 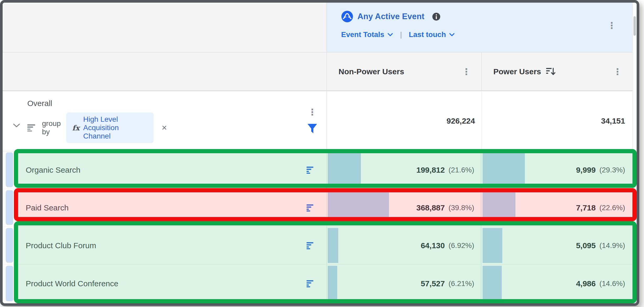 I want to click on attribution-dropdown-label: Last touch, so click(x=427, y=35).